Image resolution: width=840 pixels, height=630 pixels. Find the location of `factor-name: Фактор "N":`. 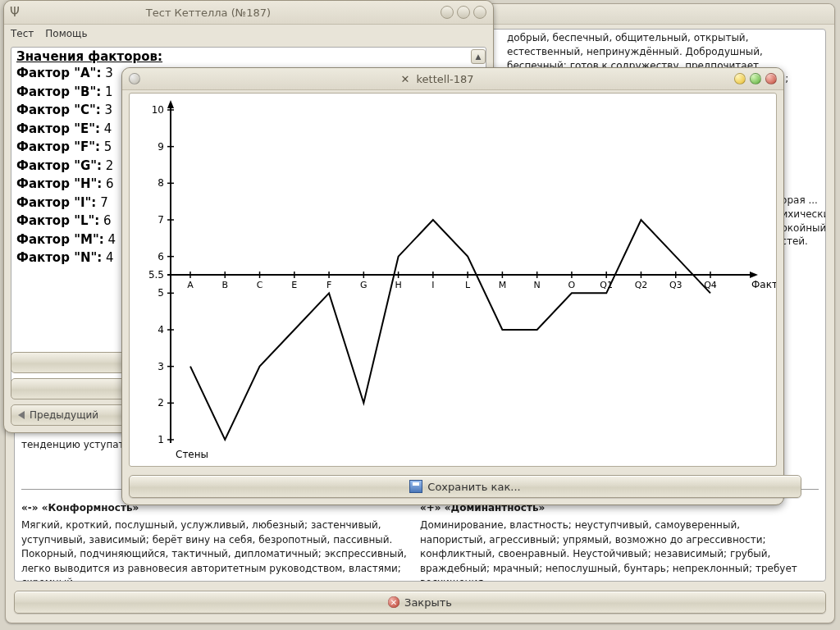

factor-name: Фактор "N": is located at coordinates (59, 258).